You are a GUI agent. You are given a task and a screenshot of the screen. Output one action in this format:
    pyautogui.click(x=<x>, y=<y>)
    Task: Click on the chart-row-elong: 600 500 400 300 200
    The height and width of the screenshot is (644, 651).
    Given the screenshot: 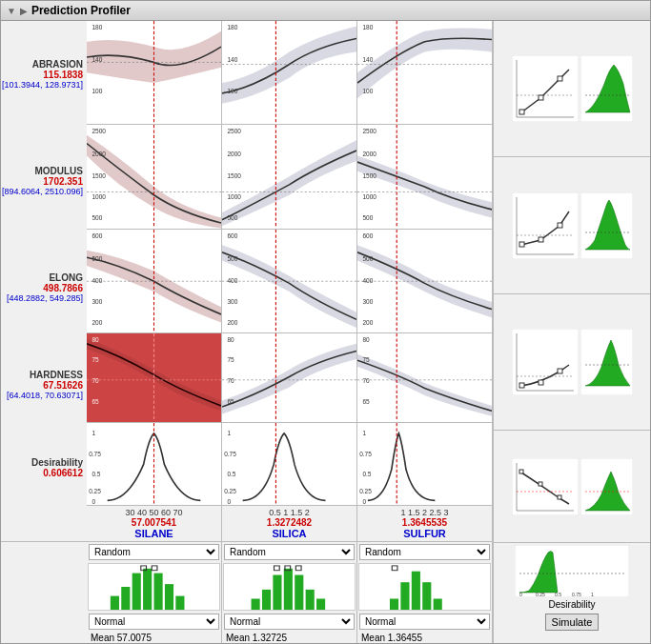 What is the action you would take?
    pyautogui.click(x=290, y=282)
    